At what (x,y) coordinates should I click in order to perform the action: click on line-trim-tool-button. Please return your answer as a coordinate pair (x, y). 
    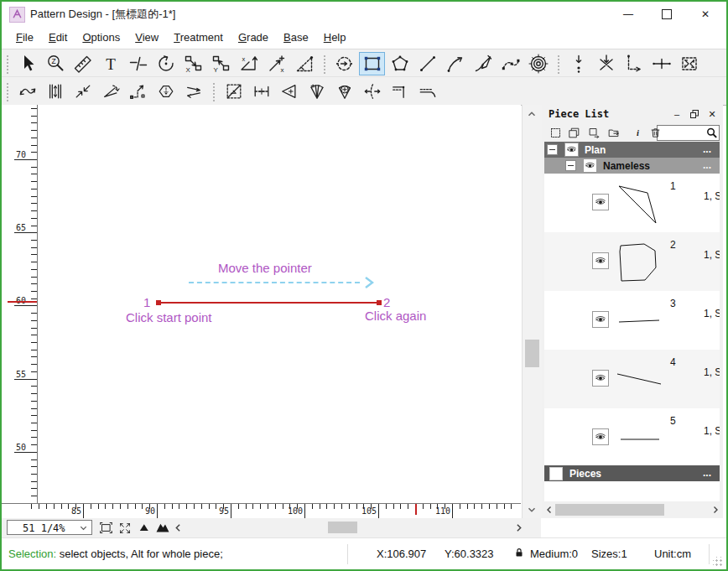
    Looking at the image, I should click on (428, 91).